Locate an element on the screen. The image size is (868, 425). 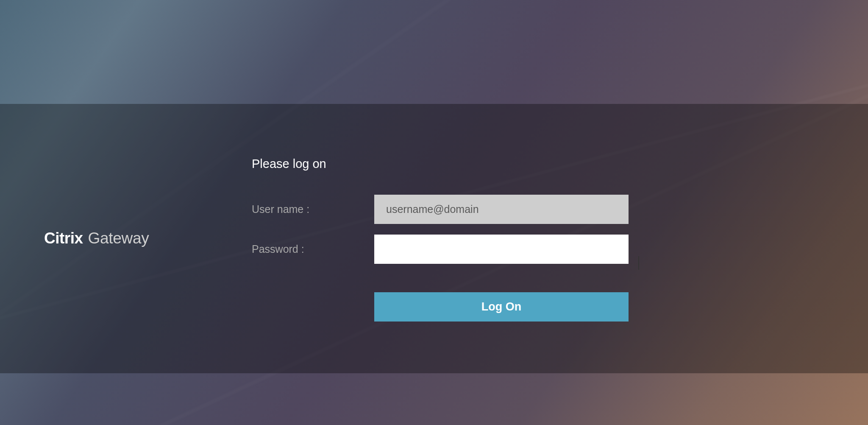
username-input is located at coordinates (501, 210).